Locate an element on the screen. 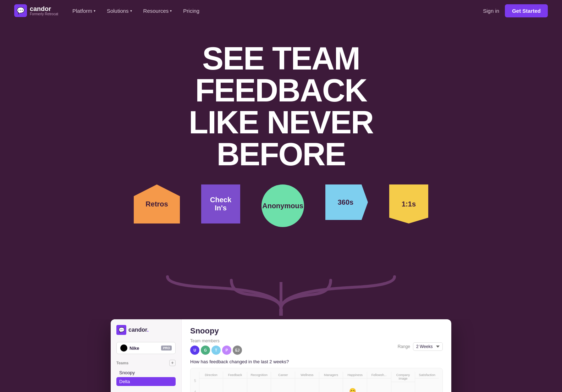  range-select: Range 2 Weeks 4 Weeks 3 Months is located at coordinates (420, 347).